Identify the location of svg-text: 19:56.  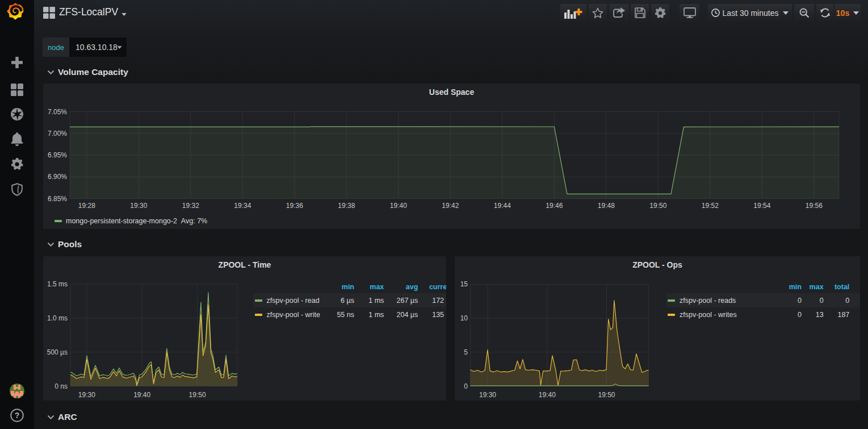
(814, 206).